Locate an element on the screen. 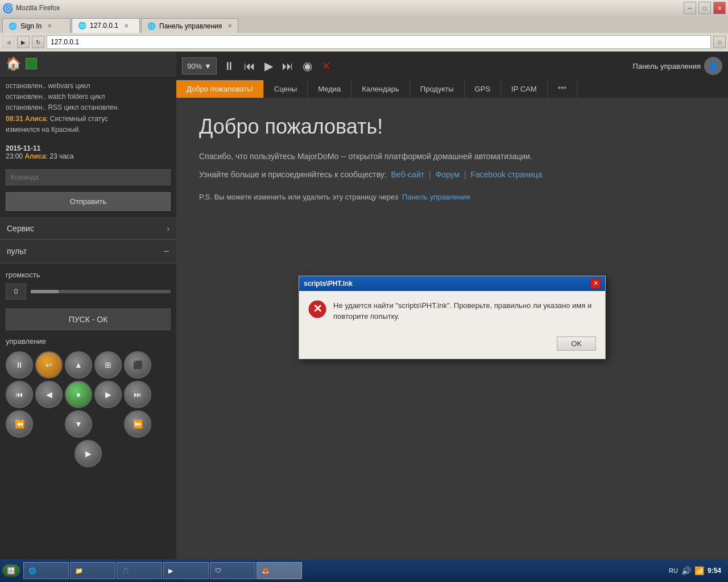 The height and width of the screenshot is (582, 728). address-input is located at coordinates (379, 42).